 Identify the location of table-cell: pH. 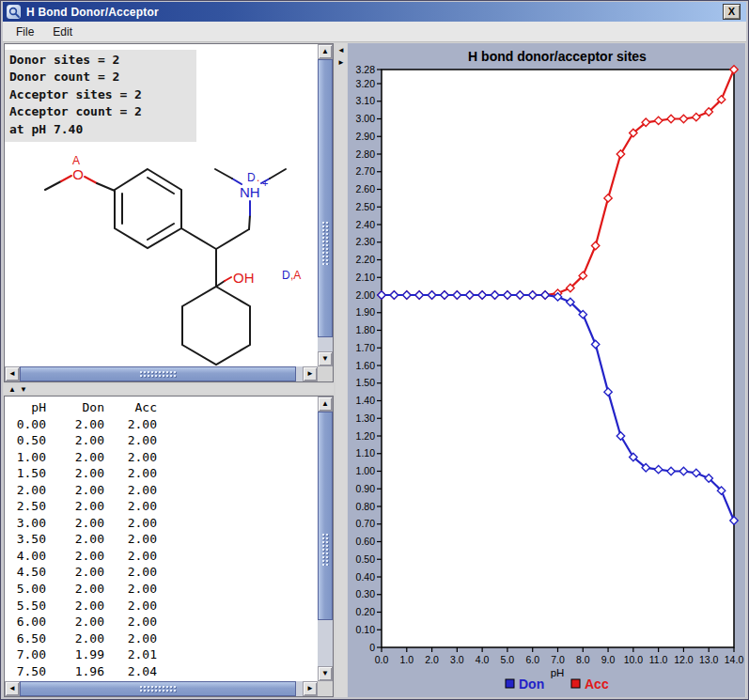
(25, 408).